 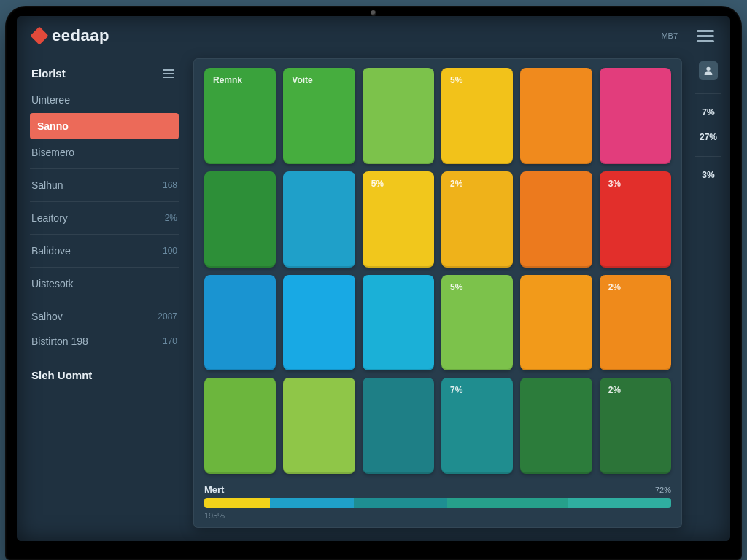 I want to click on sidebar-item-leaitory: Leaitory 2%, so click(x=104, y=218).